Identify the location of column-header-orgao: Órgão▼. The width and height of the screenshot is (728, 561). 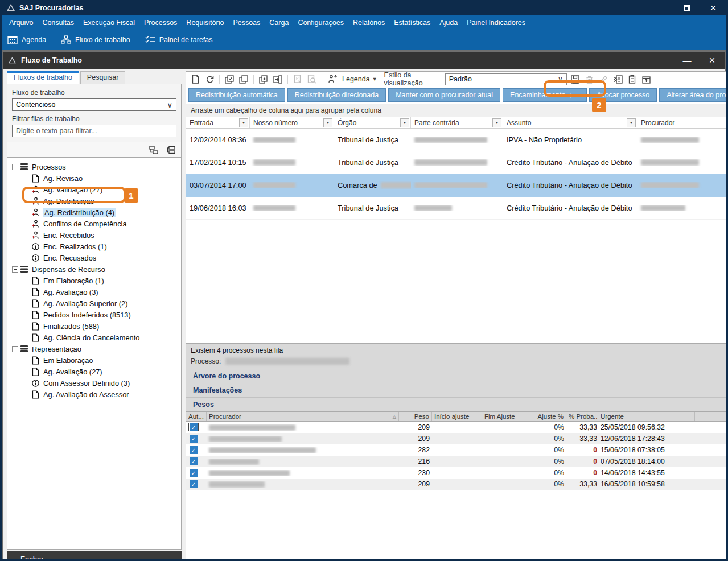
(372, 123).